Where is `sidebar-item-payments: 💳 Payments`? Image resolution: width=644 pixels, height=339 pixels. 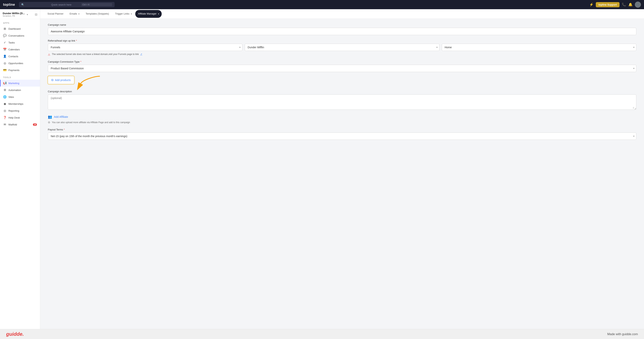
sidebar-item-payments: 💳 Payments is located at coordinates (20, 70).